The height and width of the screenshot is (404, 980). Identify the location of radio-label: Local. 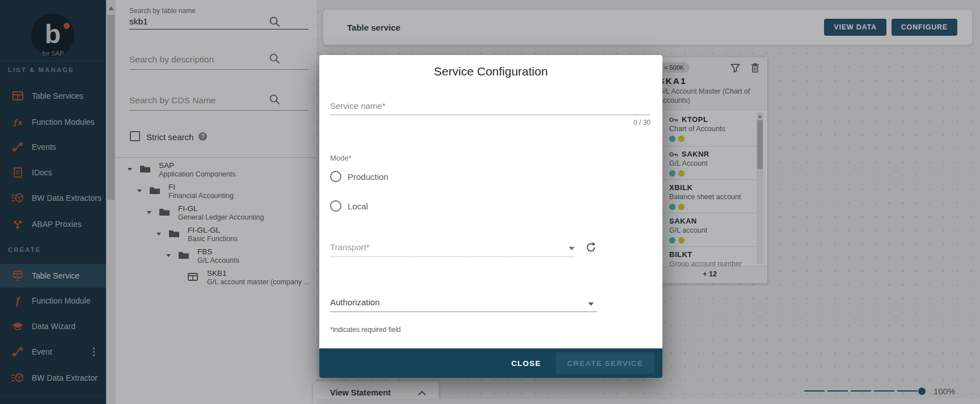
(358, 207).